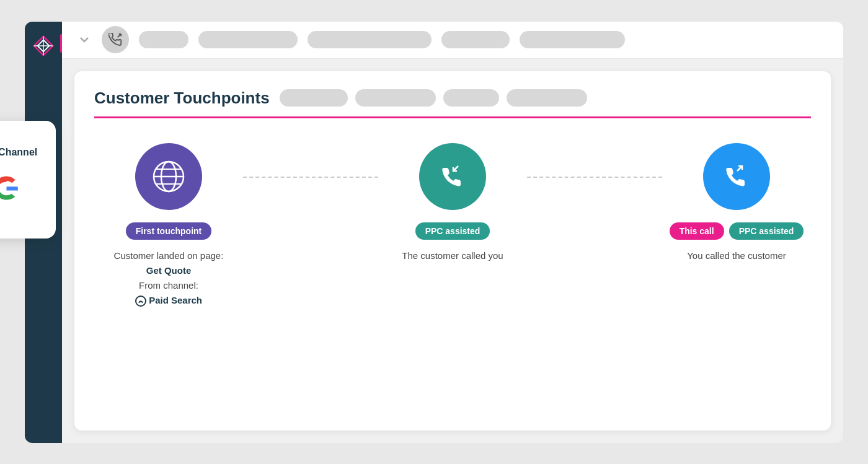  What do you see at coordinates (169, 231) in the screenshot?
I see `badges-first: First touchpoint` at bounding box center [169, 231].